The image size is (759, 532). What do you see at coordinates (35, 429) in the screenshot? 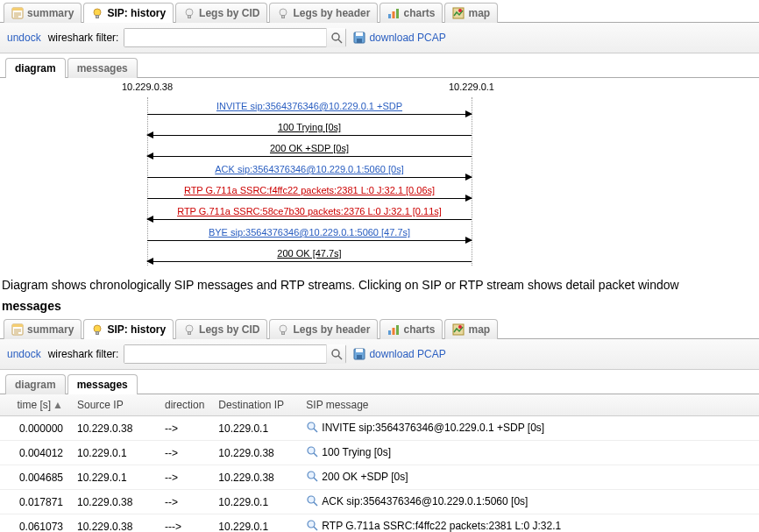
I see `cell-time: 0.000000` at bounding box center [35, 429].